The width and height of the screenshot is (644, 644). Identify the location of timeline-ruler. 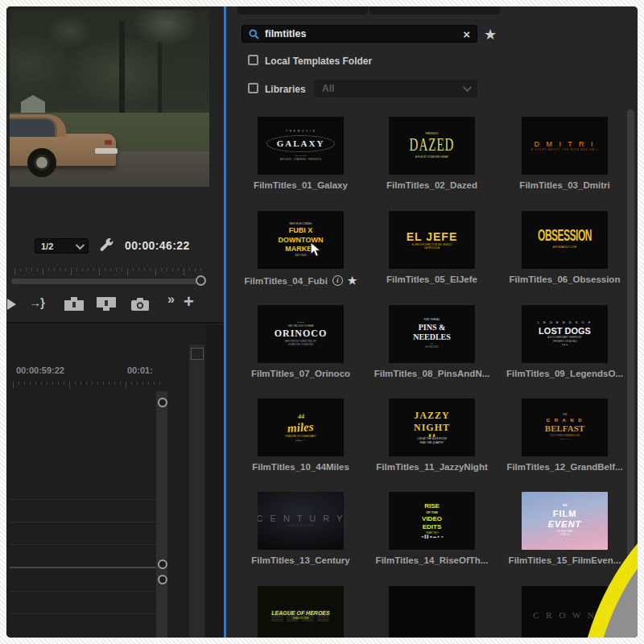
(88, 386).